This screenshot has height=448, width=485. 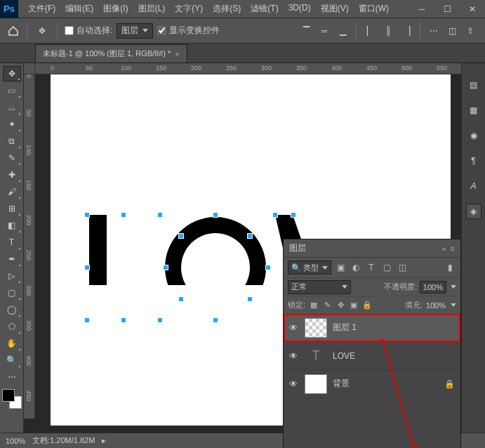 I want to click on document-tab: 未标题-1 @ 100% (图层 1, RGB/8#) * ×, so click(x=111, y=53).